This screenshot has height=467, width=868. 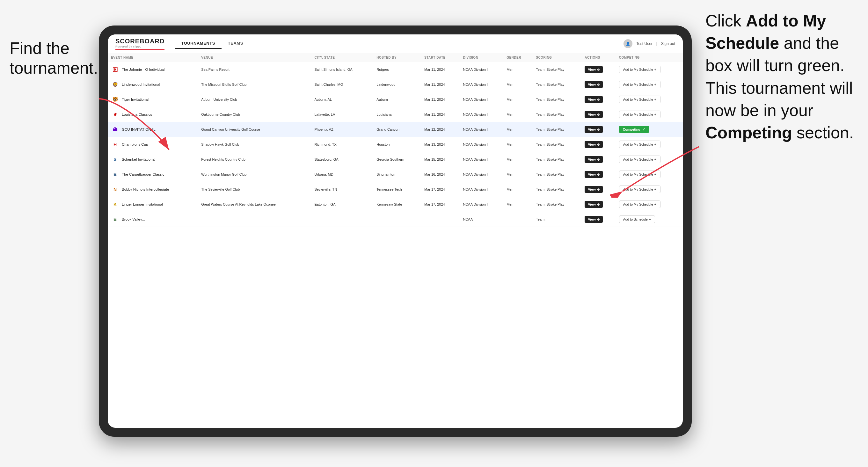 I want to click on header-right: 👤 Test User | Sign out, so click(x=649, y=44).